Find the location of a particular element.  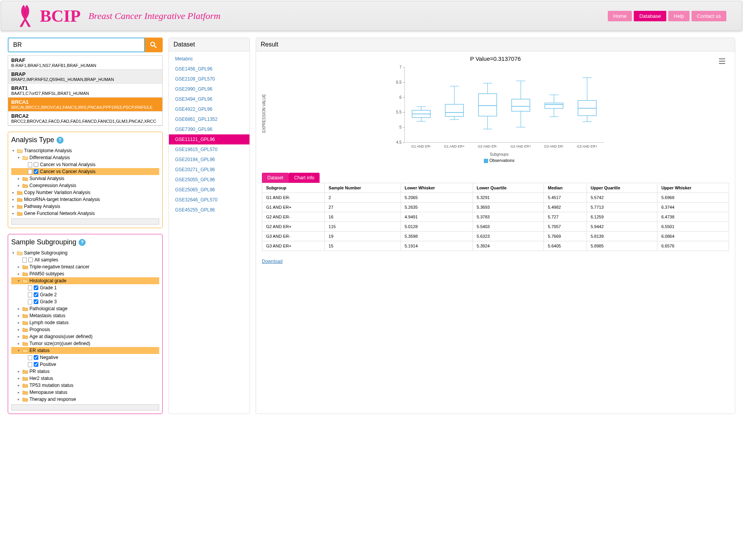

nav-help: Help is located at coordinates (679, 16).